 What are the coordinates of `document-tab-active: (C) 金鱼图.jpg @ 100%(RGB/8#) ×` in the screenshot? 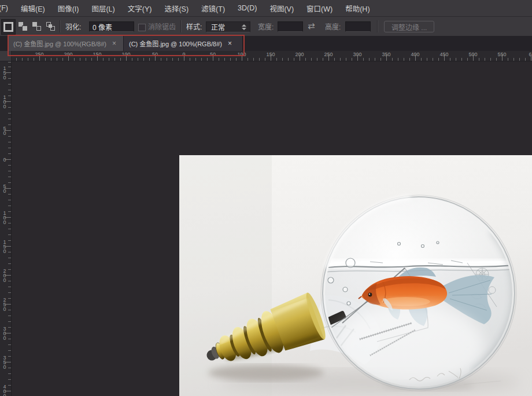 It's located at (183, 43).